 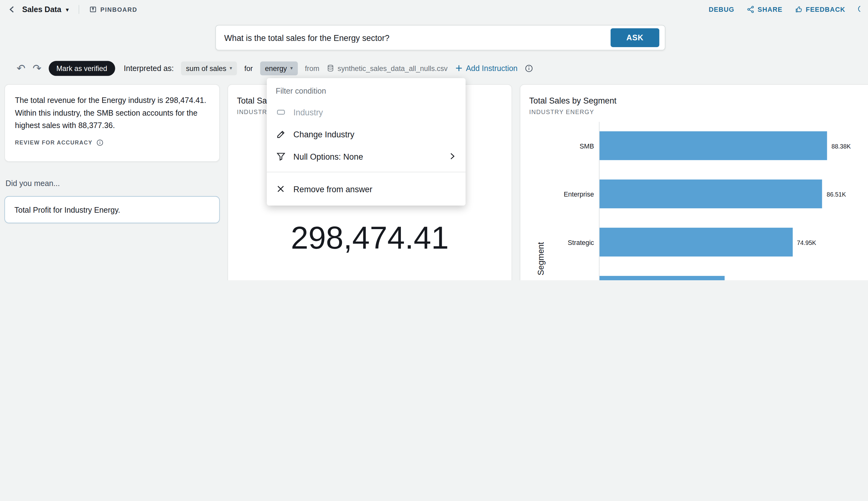 I want to click on from-label: from, so click(x=312, y=68).